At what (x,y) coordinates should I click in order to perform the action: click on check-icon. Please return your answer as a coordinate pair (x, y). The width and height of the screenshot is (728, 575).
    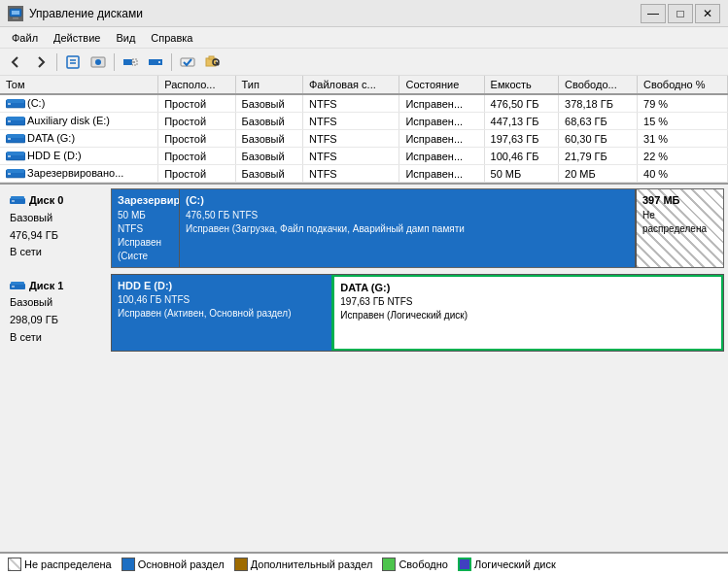
    Looking at the image, I should click on (188, 62).